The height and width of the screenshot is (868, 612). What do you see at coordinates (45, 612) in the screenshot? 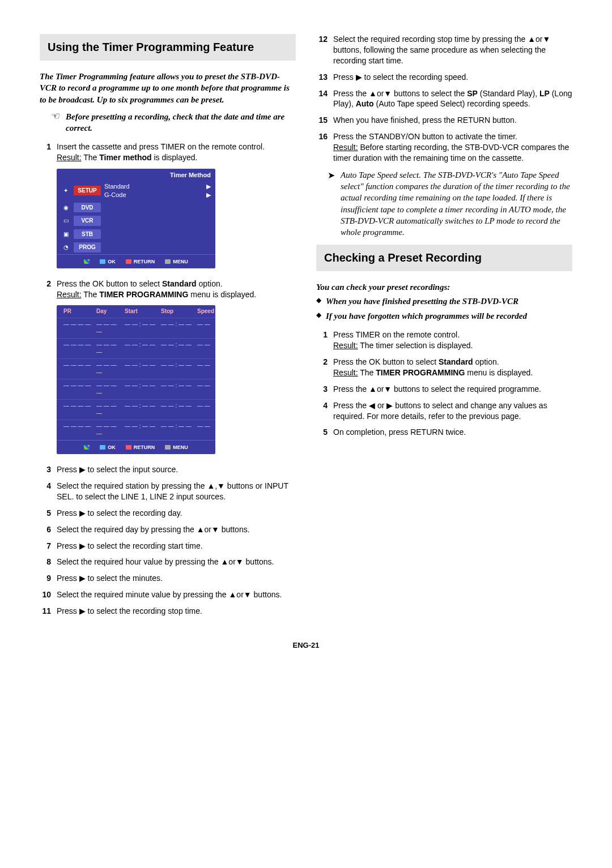
I see `step-number: 11` at bounding box center [45, 612].